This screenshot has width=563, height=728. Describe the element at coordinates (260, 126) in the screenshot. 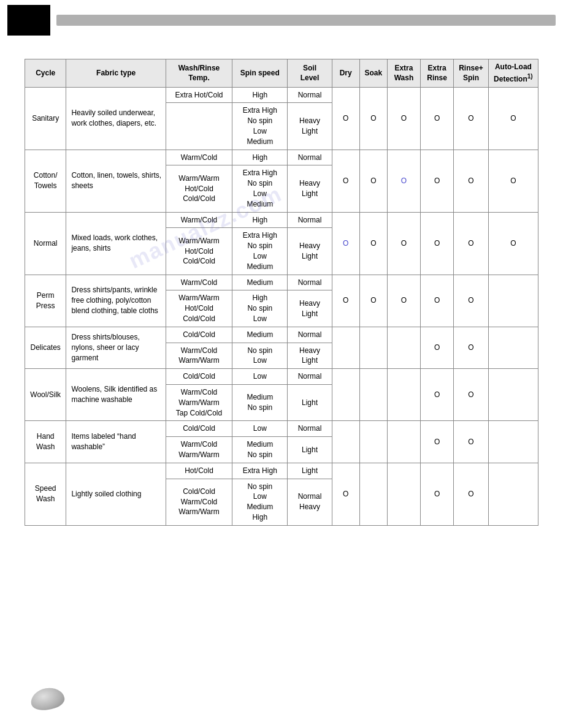

I see `spin-sanitary-2: Extra HighNo spinLowMedium` at that location.